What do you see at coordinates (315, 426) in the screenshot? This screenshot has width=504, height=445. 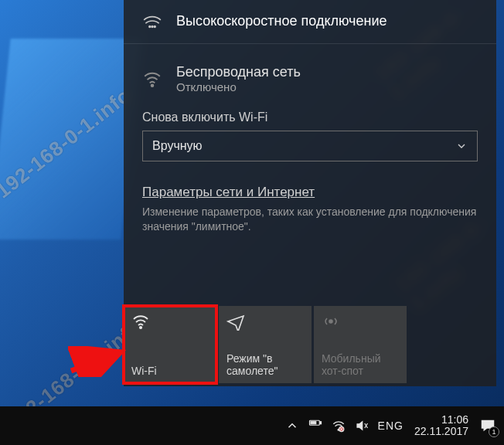 I see `battery-icon` at bounding box center [315, 426].